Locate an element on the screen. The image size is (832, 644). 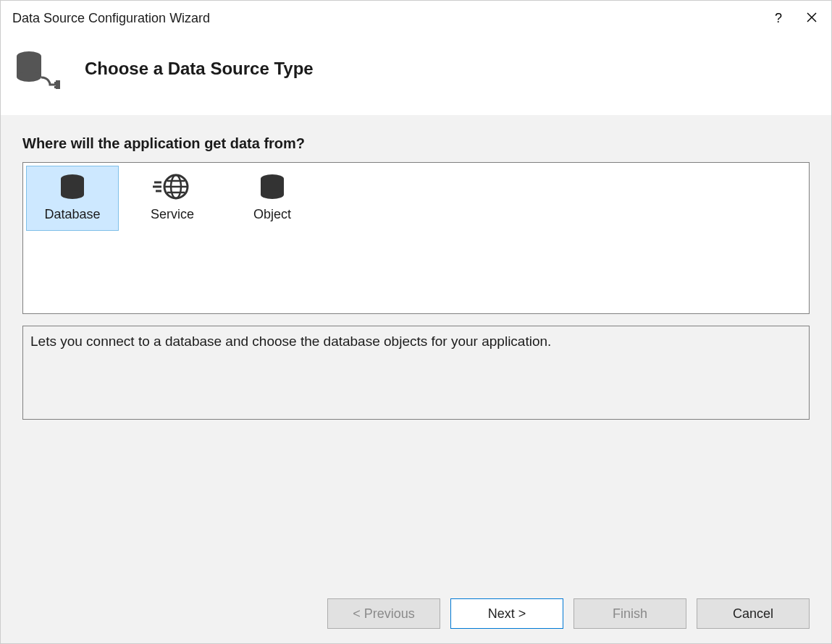
button-label: Next > is located at coordinates (507, 614).